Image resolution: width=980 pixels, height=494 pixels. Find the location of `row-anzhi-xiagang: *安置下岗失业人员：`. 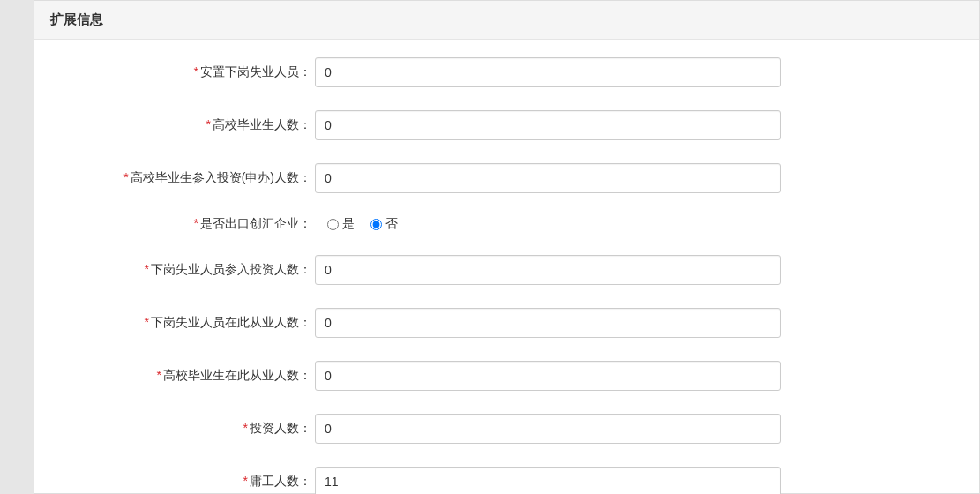

row-anzhi-xiagang: *安置下岗失业人员： is located at coordinates (506, 72).